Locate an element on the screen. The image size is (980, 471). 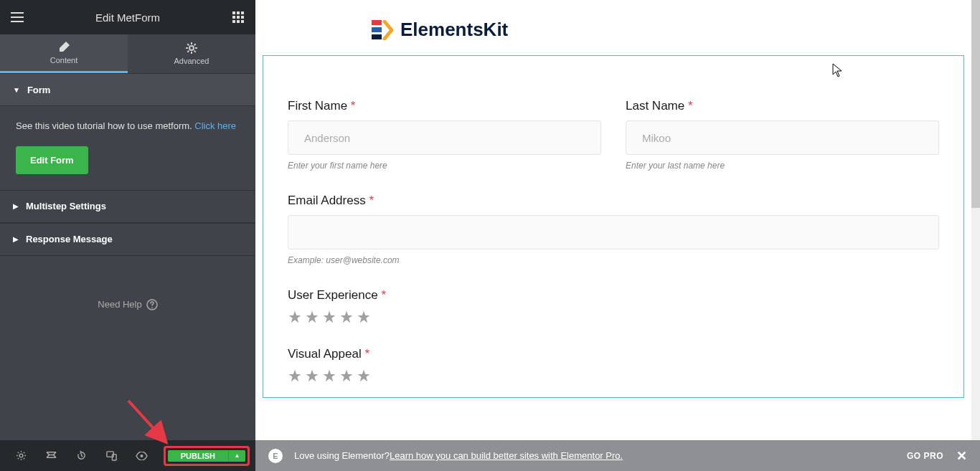
tutorial-text: See this video tutorial how to use metfo… is located at coordinates (128, 126).